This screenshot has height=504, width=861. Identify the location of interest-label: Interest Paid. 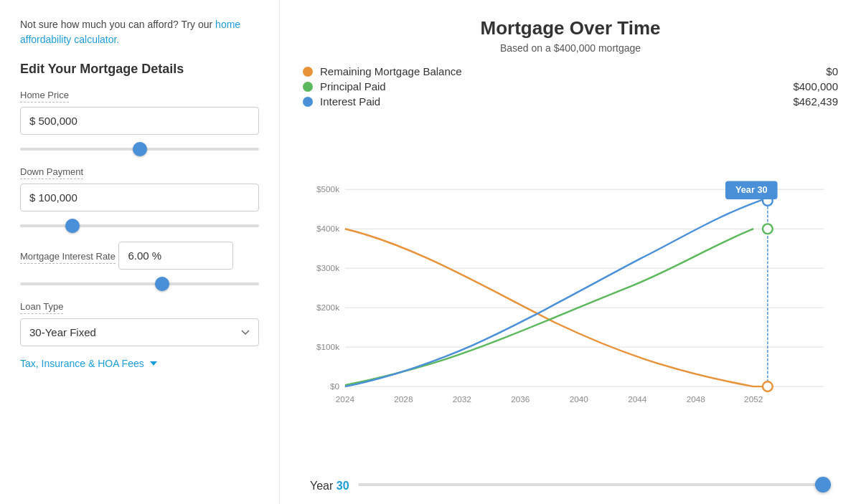
(550, 102).